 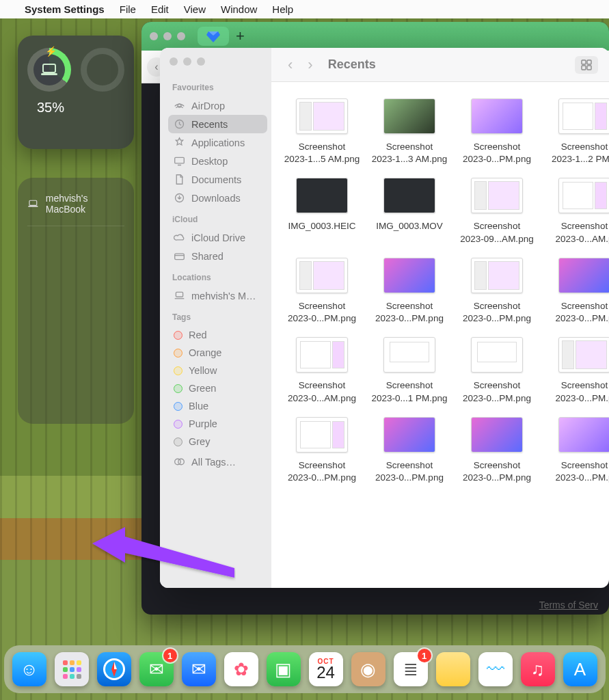 I want to click on forward-button: ›, so click(x=310, y=65).